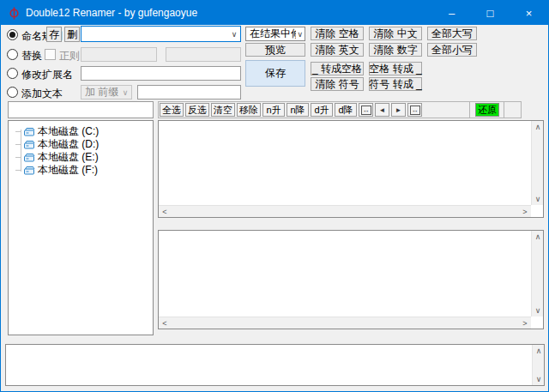 This screenshot has width=549, height=392. I want to click on close-button: ×, so click(528, 13).